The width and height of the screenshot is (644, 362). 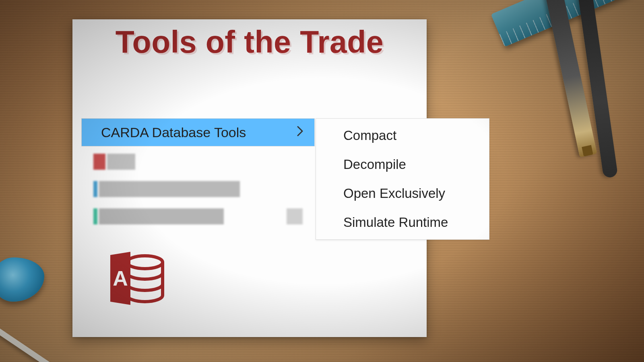 I want to click on submenu-item-label: Compact, so click(x=370, y=136).